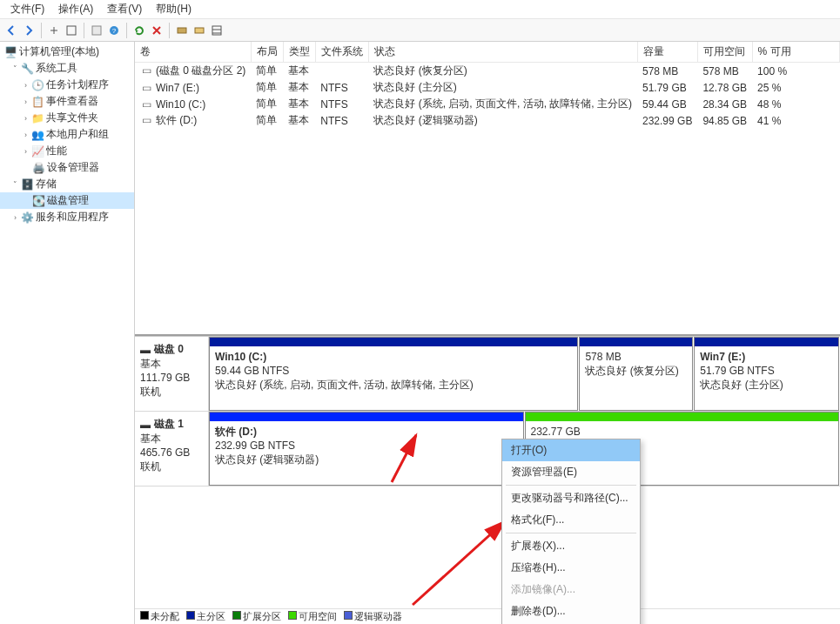  Describe the element at coordinates (366, 449) in the screenshot. I see `partition-block: 软件 (D:) 232.99 GB NTFS 状态良好 (逻辑驱动器)` at that location.